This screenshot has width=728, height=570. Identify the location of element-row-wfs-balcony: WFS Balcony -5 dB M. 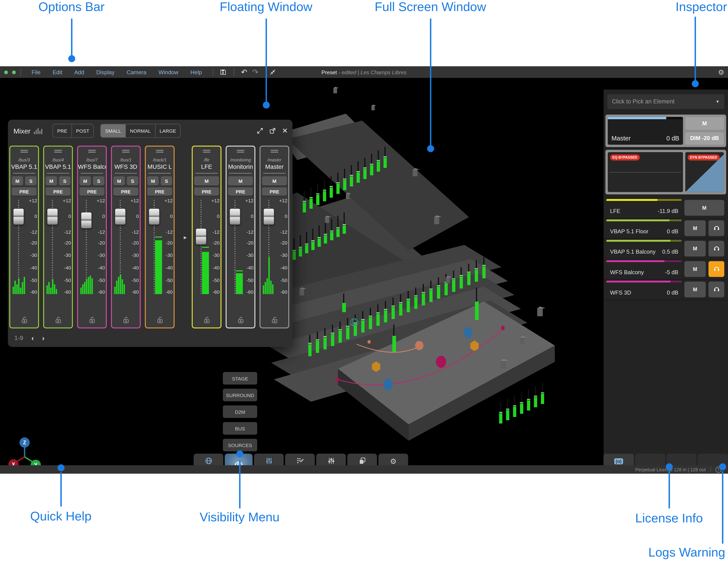
(666, 270).